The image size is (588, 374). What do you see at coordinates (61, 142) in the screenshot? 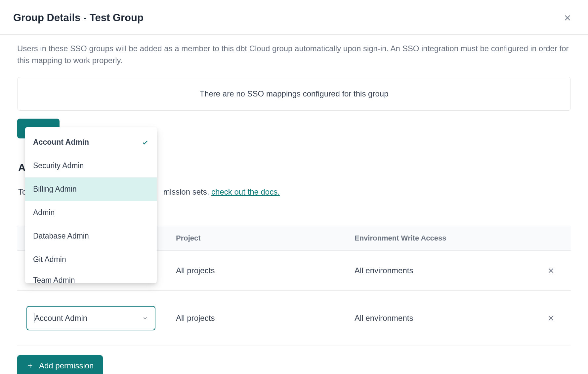
I see `dropdown-option-label: Account Admin` at bounding box center [61, 142].